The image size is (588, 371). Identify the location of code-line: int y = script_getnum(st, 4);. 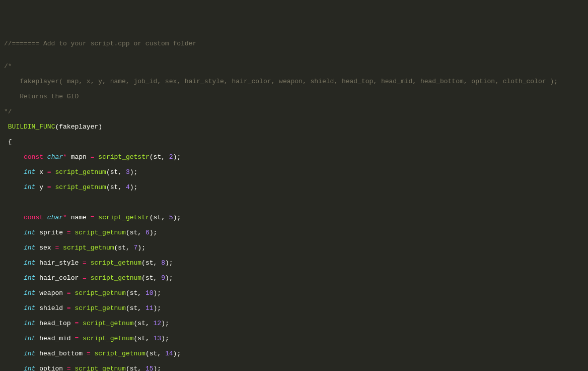
(294, 188).